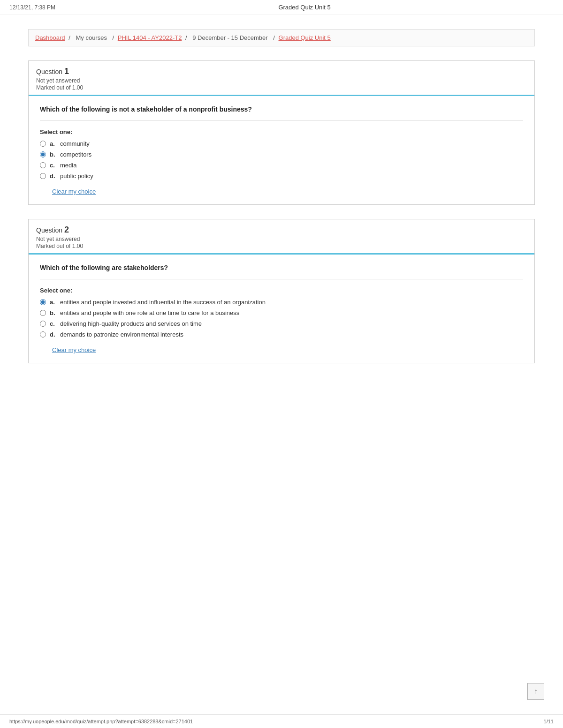  What do you see at coordinates (150, 313) in the screenshot?
I see `option-text-2b: entities and people with one role at one…` at bounding box center [150, 313].